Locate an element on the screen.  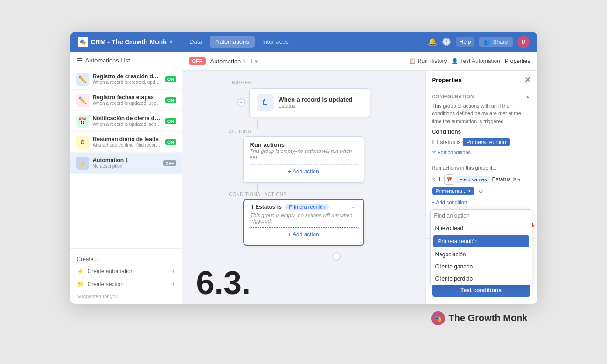
sidebar-item-content-2: Registro fechas etapas When a record is … is located at coordinates (127, 100).